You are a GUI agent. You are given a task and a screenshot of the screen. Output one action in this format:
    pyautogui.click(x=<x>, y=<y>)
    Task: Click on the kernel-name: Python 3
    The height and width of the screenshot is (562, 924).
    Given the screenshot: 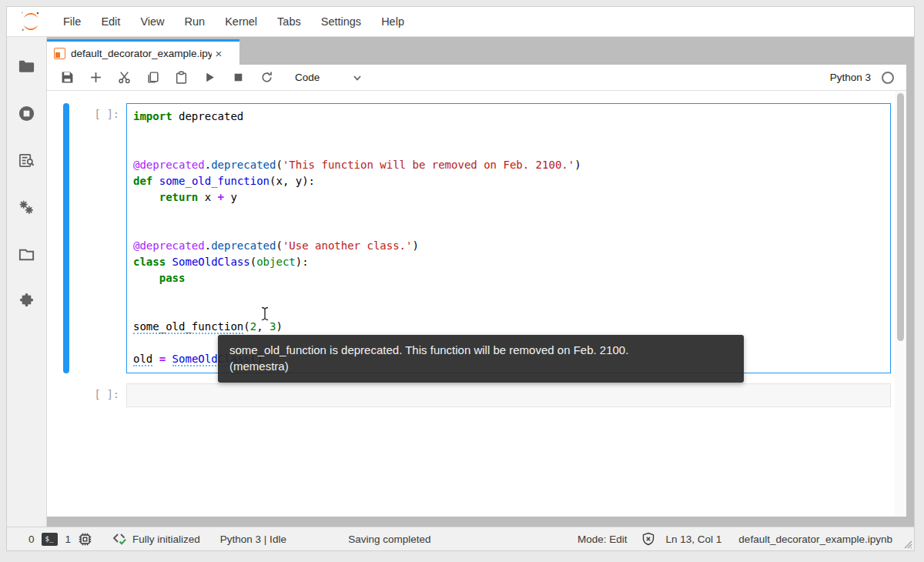 What is the action you would take?
    pyautogui.click(x=850, y=77)
    